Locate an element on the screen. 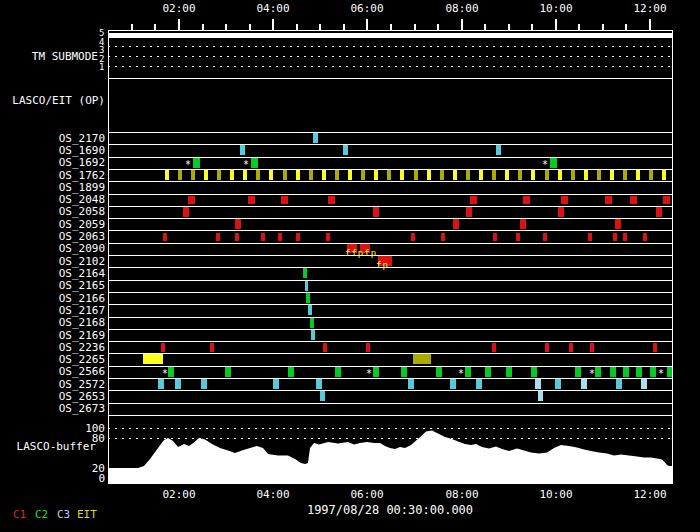 The image size is (700, 532). row-label: OS_1692 is located at coordinates (54, 162).